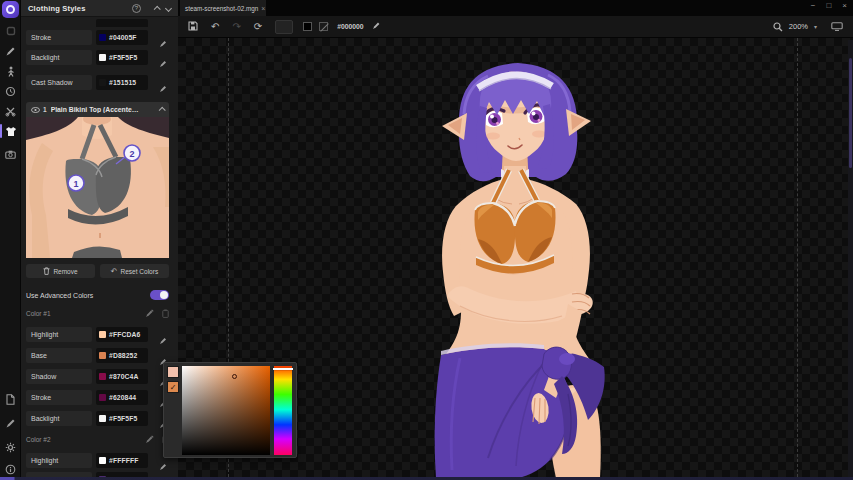 The height and width of the screenshot is (480, 853). What do you see at coordinates (308, 26) in the screenshot?
I see `fill-color-chip` at bounding box center [308, 26].